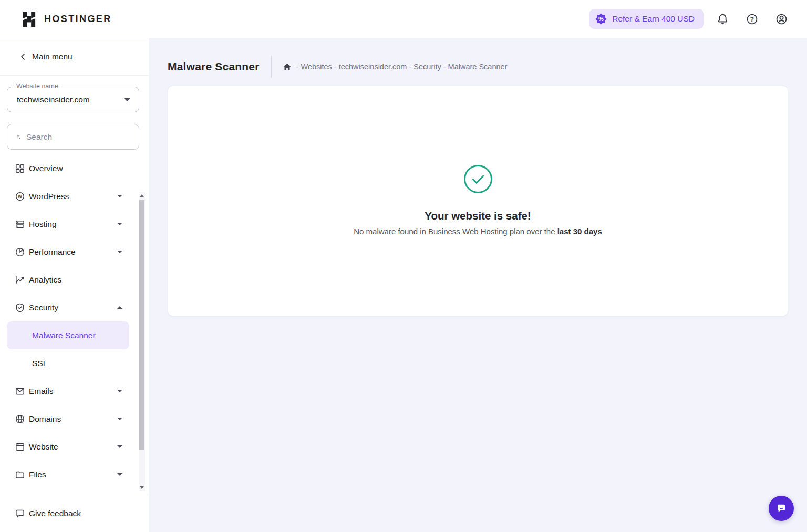 This screenshot has height=532, width=807. Describe the element at coordinates (20, 169) in the screenshot. I see `overview-icon` at that location.